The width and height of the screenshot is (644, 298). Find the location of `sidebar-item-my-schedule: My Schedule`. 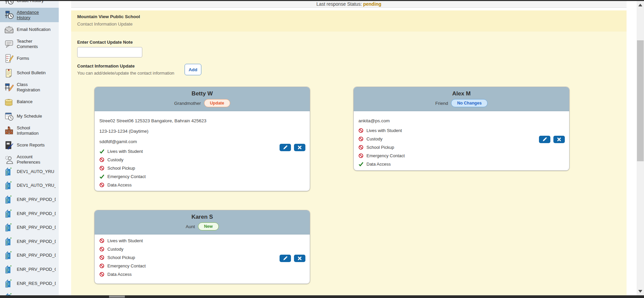

sidebar-item-my-schedule: My Schedule is located at coordinates (30, 116).